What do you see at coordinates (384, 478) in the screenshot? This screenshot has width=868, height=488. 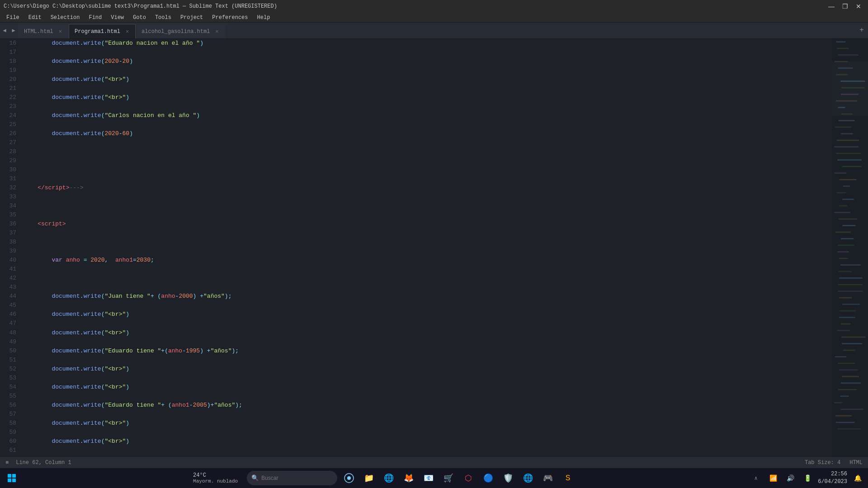 I see `taskbar-center: 24°C Mayorm. nublado 🔍 📁 🌐 🦊 📧 🛒 ⬡ 🔵 🛡️ …` at bounding box center [384, 478].